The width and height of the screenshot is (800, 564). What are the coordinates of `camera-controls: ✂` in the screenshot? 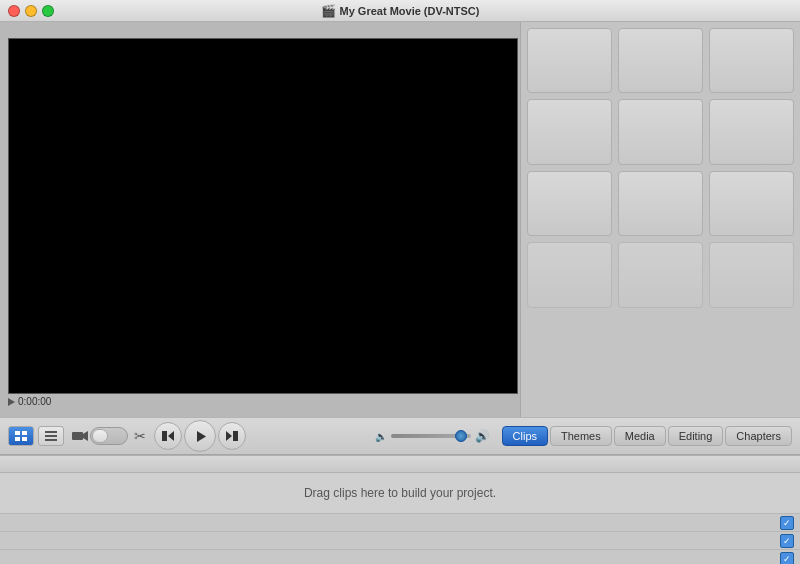 It's located at (109, 436).